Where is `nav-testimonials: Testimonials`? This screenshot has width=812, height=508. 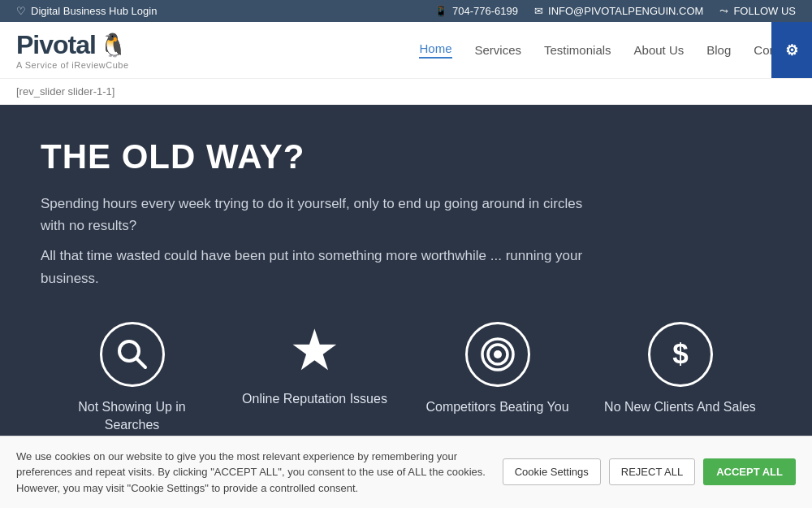
nav-testimonials: Testimonials is located at coordinates (578, 50).